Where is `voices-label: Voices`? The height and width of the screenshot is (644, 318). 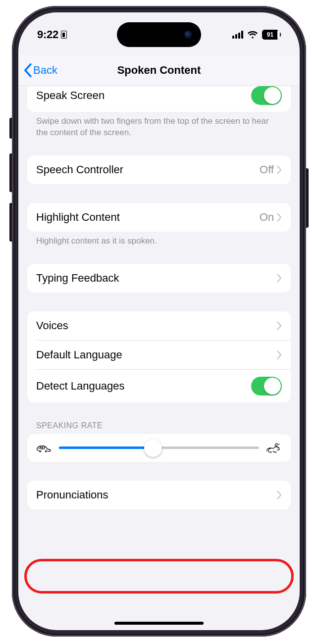
voices-label: Voices is located at coordinates (157, 326).